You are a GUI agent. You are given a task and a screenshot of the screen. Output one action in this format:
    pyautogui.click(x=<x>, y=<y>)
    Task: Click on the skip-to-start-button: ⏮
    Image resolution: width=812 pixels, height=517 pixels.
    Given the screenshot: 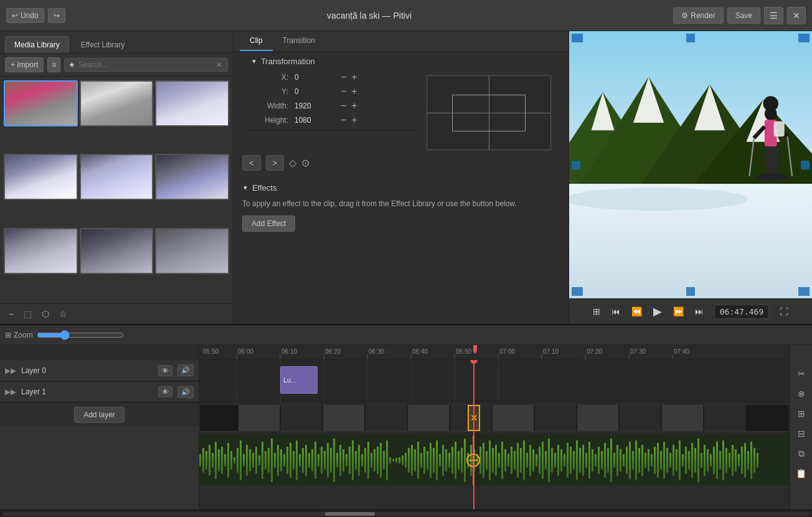 What is the action you would take?
    pyautogui.click(x=616, y=311)
    